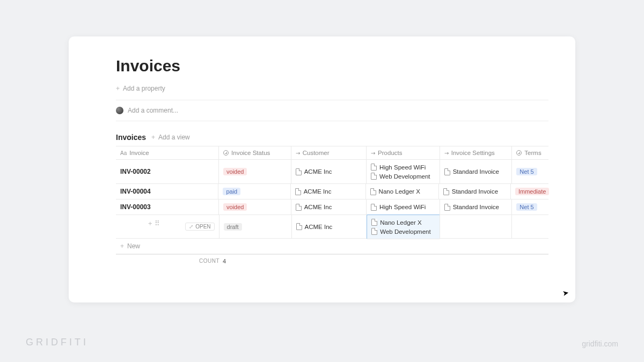  What do you see at coordinates (332, 227) in the screenshot?
I see `table-row-editing: + ⠿ ⤢ OPEN draft ACME Inc Nano Ledger X …` at bounding box center [332, 227].